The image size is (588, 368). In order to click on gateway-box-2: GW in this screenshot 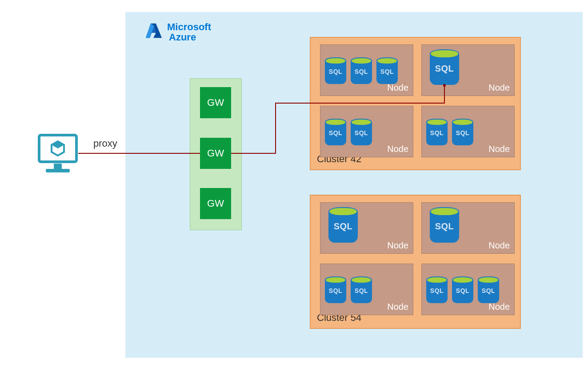, I will do `click(216, 153)`.